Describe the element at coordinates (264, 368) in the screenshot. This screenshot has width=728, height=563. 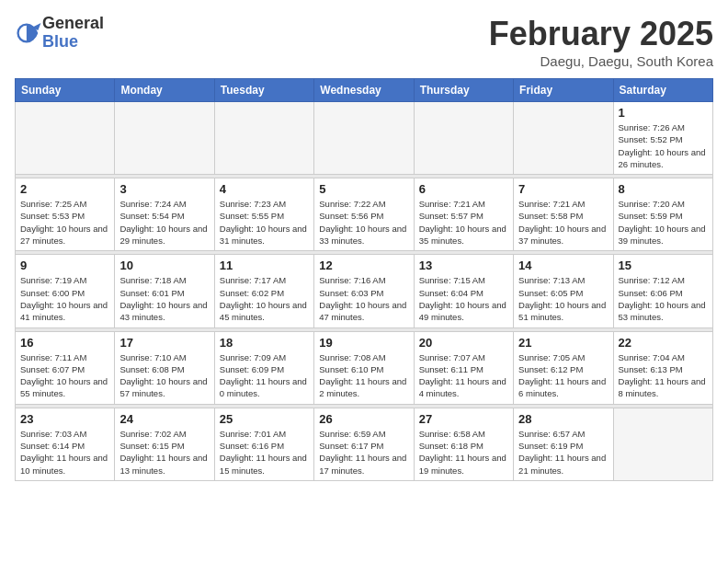
I see `calendar-cell: 18Sunrise: 7:09 AMSunset: 6:09 PMDayligh…` at that location.